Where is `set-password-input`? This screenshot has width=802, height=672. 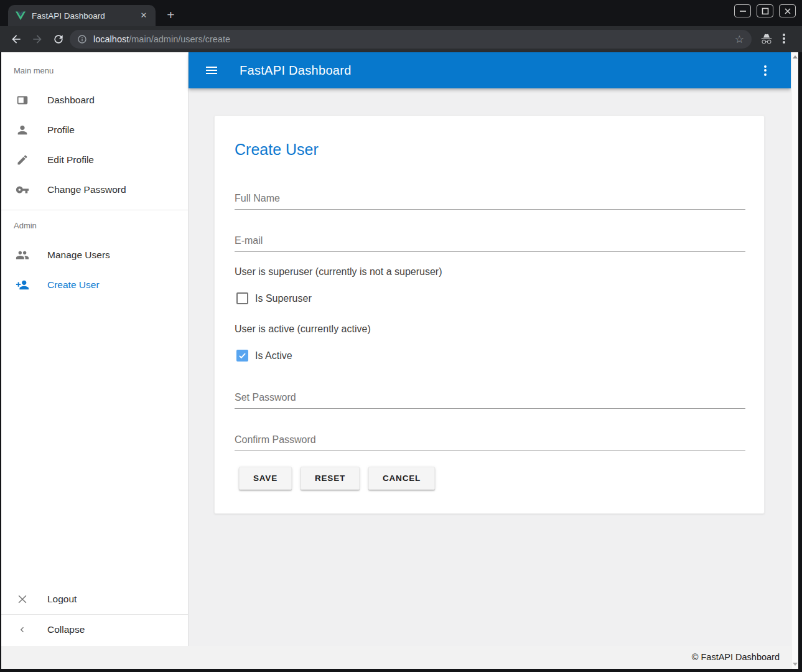
set-password-input is located at coordinates (490, 398).